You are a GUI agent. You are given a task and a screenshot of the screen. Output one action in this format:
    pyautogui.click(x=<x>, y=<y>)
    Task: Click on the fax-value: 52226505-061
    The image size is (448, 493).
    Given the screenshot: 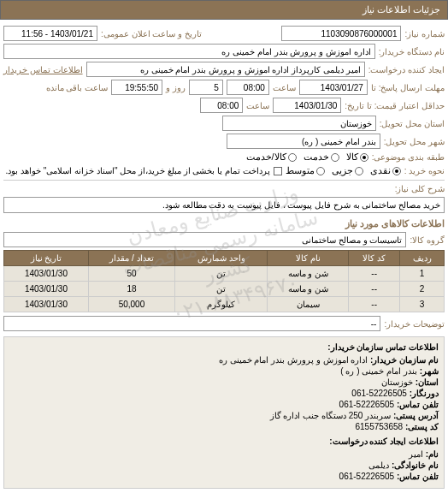 What is the action you would take?
    pyautogui.click(x=380, y=394)
    